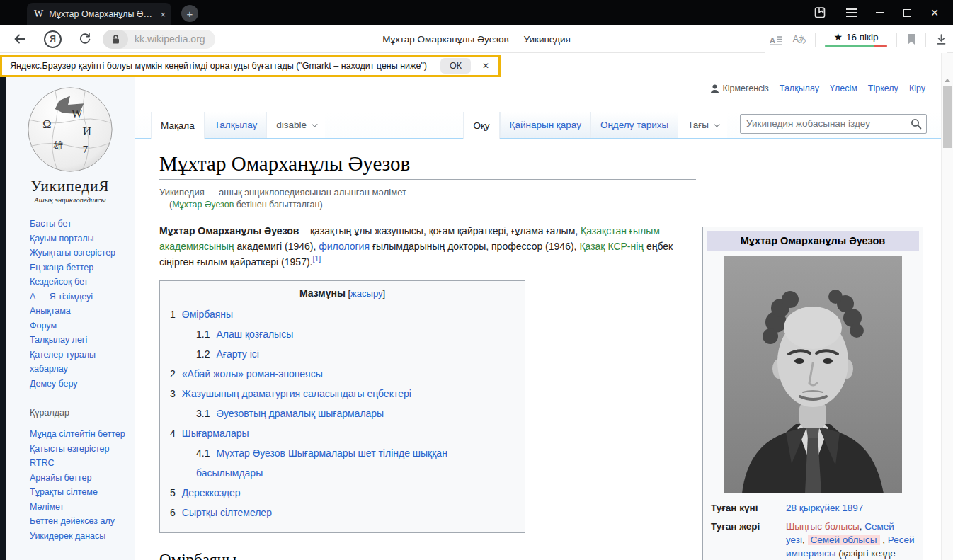 The height and width of the screenshot is (560, 953). What do you see at coordinates (79, 297) in the screenshot?
I see `sidebar-link: А — Я тізімдеуі` at bounding box center [79, 297].